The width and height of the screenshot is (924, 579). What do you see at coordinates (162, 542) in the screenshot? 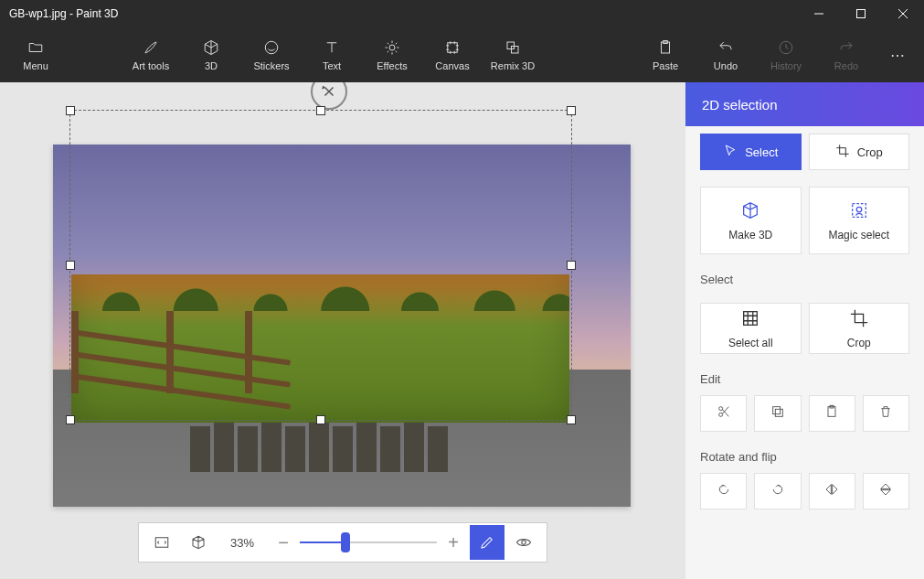
I see `fit-screen-button` at bounding box center [162, 542].